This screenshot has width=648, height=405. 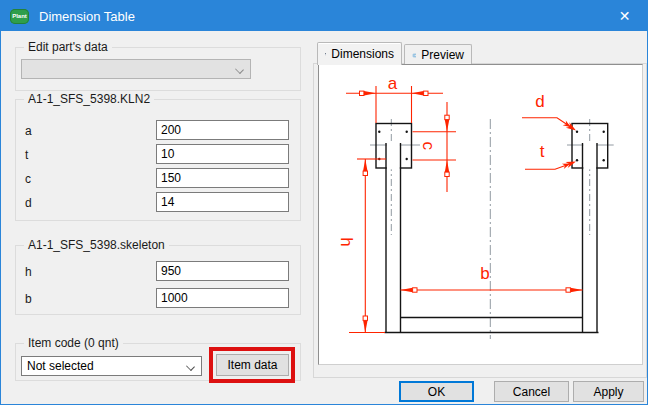 I want to click on field-label-d: d, so click(x=28, y=203).